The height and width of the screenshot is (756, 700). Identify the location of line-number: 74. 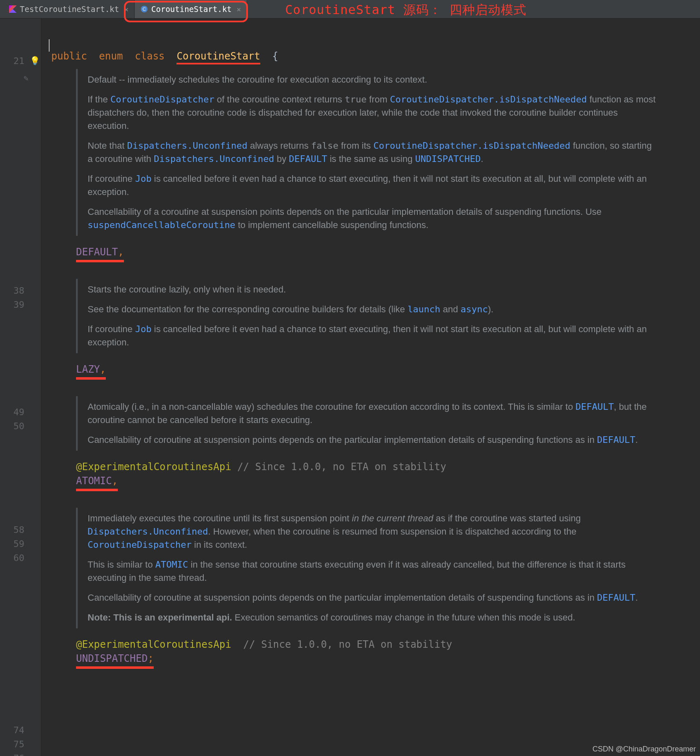
(19, 730).